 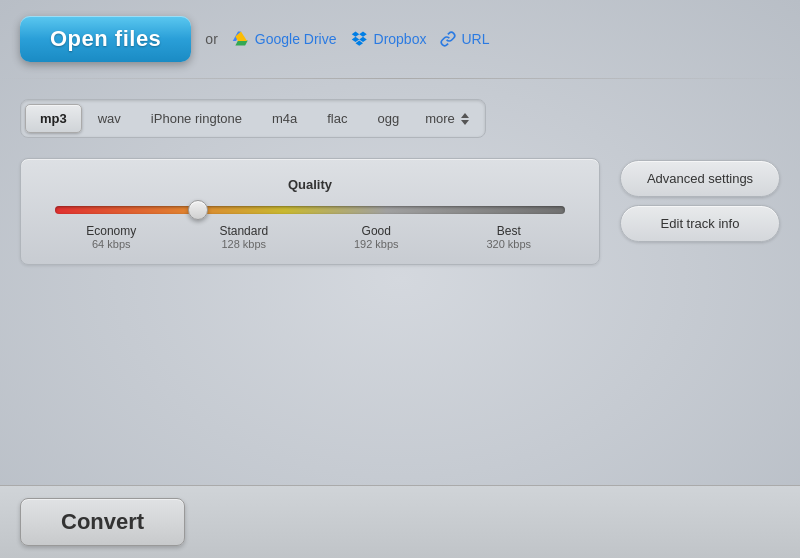 I want to click on edit-track-info-button: Edit track info, so click(x=700, y=224).